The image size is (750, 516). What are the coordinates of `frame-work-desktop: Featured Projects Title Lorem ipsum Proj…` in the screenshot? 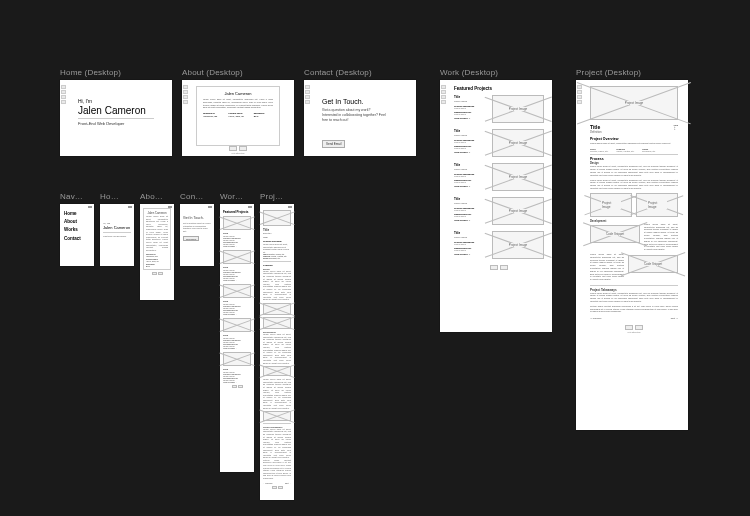 It's located at (496, 206).